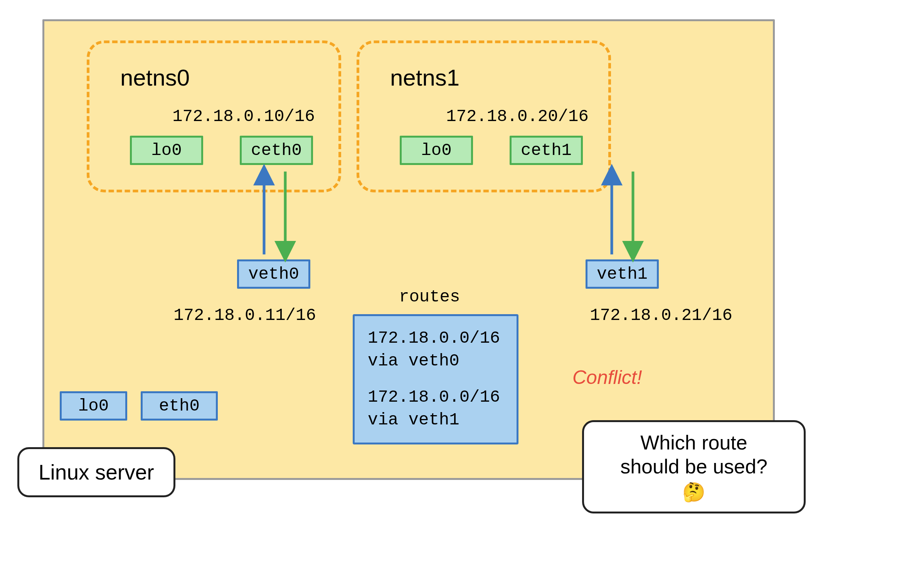 The width and height of the screenshot is (924, 579). Describe the element at coordinates (96, 472) in the screenshot. I see `linux-server-text: Linux server` at that location.